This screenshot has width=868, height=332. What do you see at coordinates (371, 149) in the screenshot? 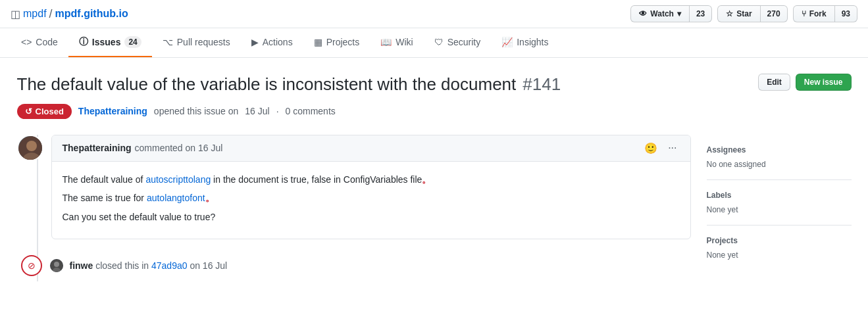
I see `comment-header: Thepatteraining commented on 16 Jul 🙂 ··…` at bounding box center [371, 149].